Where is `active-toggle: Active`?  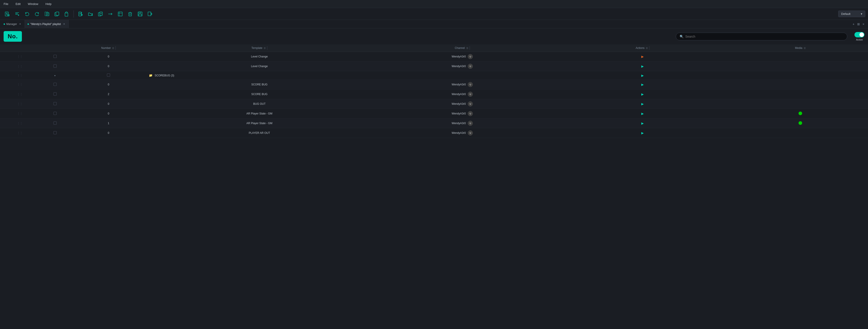
active-toggle: Active is located at coordinates (859, 36).